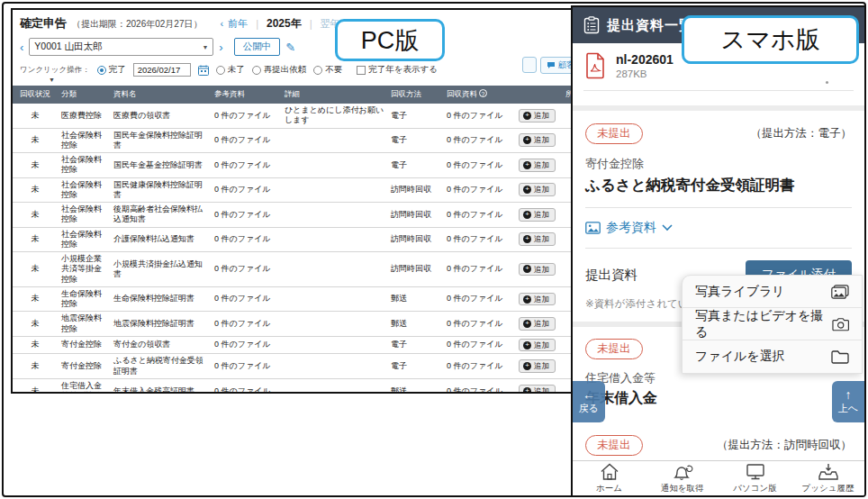 The image size is (868, 499). What do you see at coordinates (773, 292) in the screenshot?
I see `photo-library-option: 写真ライブラリ` at bounding box center [773, 292].